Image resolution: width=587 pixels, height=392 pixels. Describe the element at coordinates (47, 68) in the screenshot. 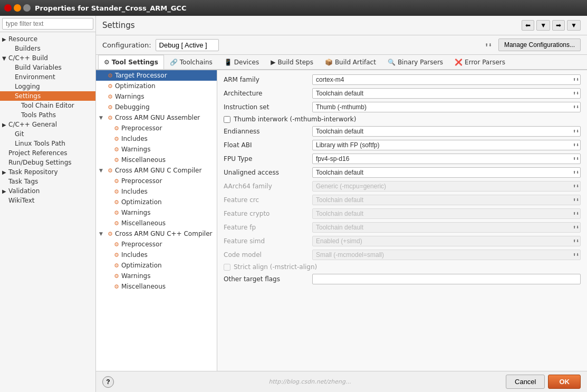

I see `sidebar-item-build-variables: Build Variables` at that location.